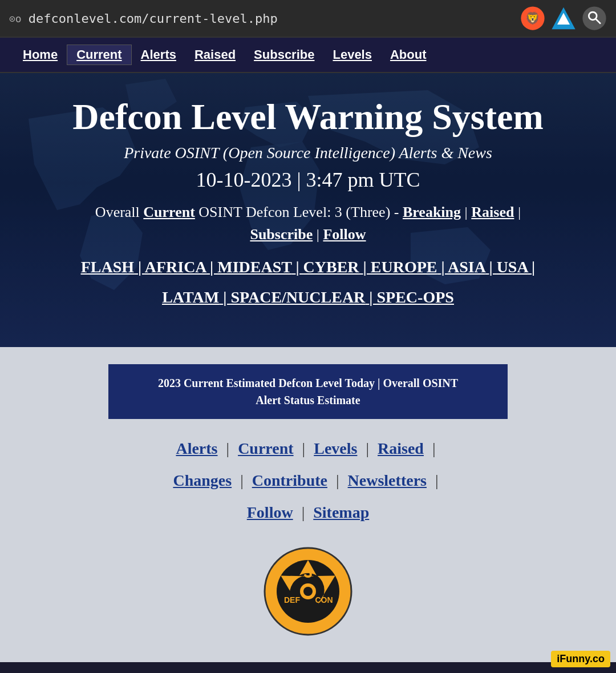  Describe the element at coordinates (434, 449) in the screenshot. I see `sep-4: |` at that location.